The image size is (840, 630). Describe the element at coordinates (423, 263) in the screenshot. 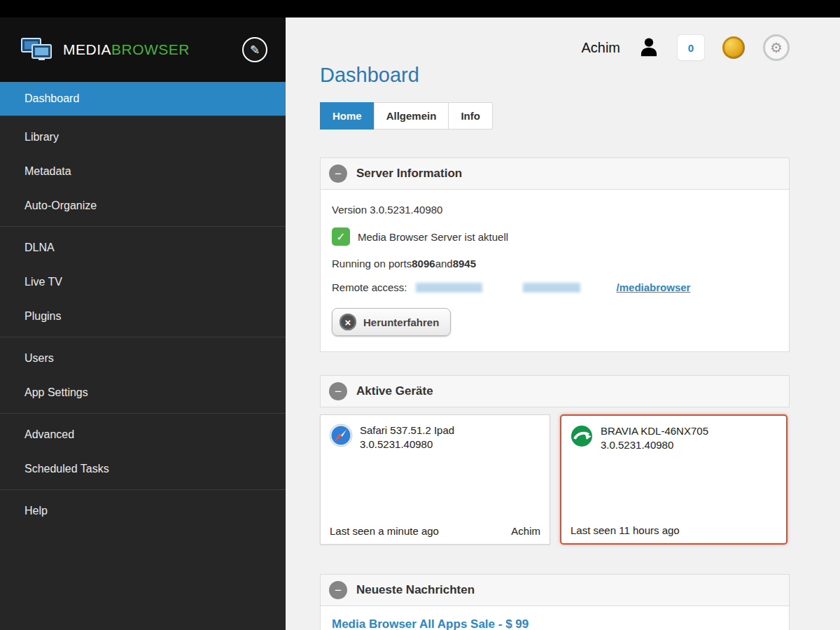

I see `port-number-1: 8096` at that location.